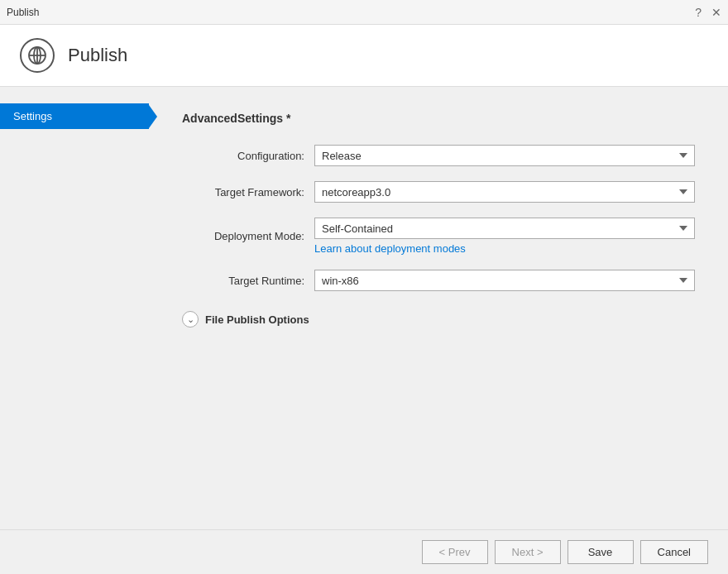  What do you see at coordinates (98, 55) in the screenshot?
I see `header-title: Publish` at bounding box center [98, 55].